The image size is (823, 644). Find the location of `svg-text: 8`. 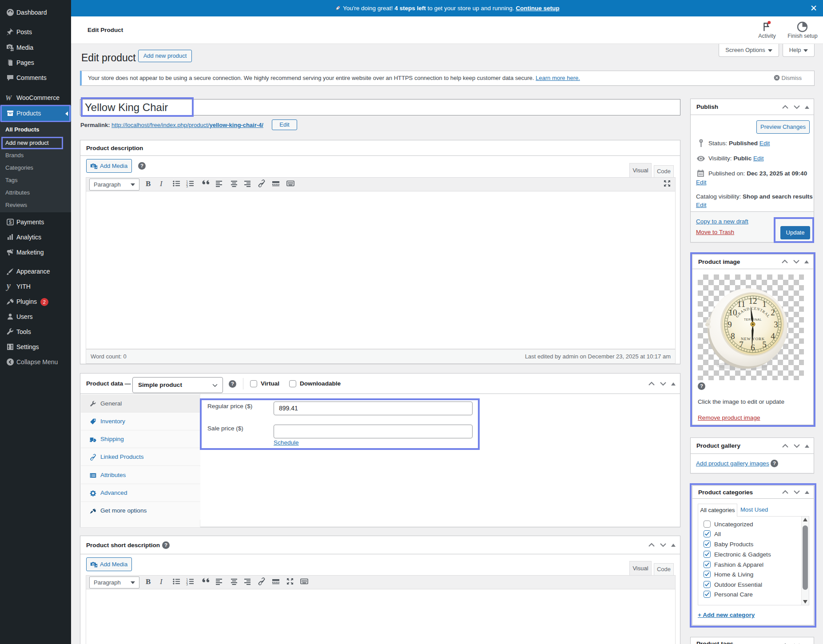

svg-text: 8 is located at coordinates (733, 336).